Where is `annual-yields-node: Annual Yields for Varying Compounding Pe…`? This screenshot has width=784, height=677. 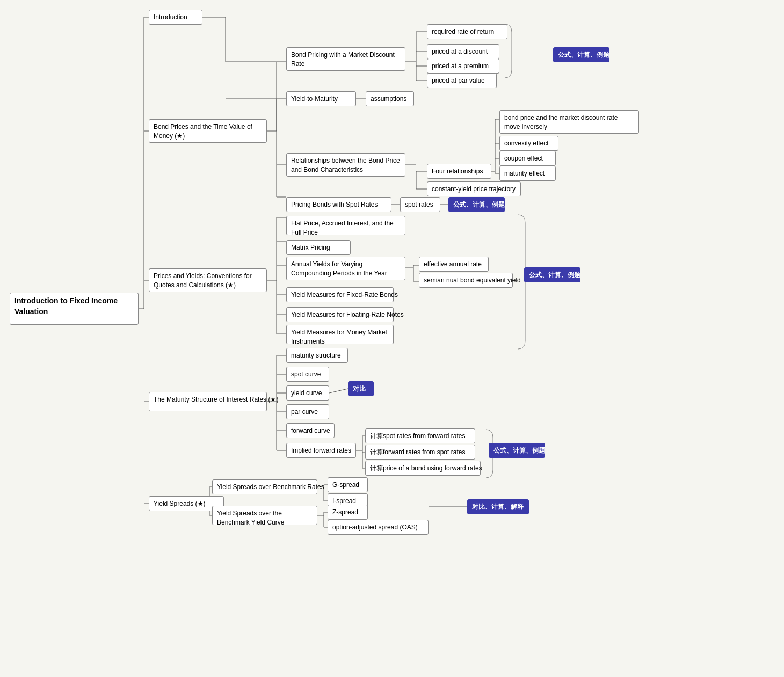 annual-yields-node: Annual Yields for Varying Compounding Pe… is located at coordinates (346, 268).